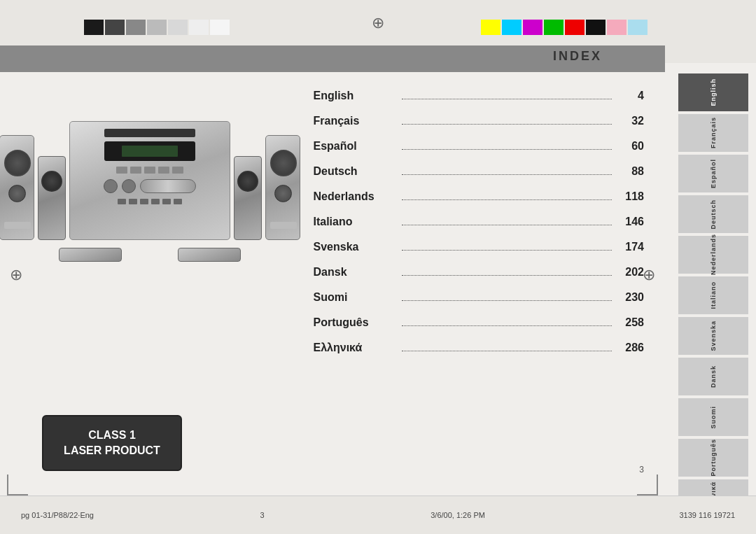 The height and width of the screenshot is (534, 756). What do you see at coordinates (630, 171) in the screenshot?
I see `entry-page-deutsch: 88` at bounding box center [630, 171].